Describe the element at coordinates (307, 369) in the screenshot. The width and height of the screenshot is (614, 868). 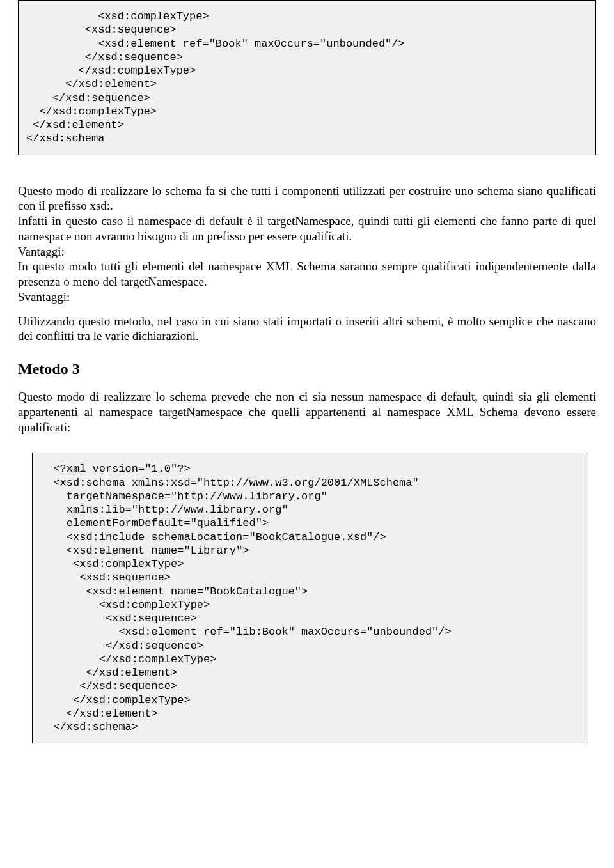
I see `heading-metodo-3: Metodo 3` at that location.